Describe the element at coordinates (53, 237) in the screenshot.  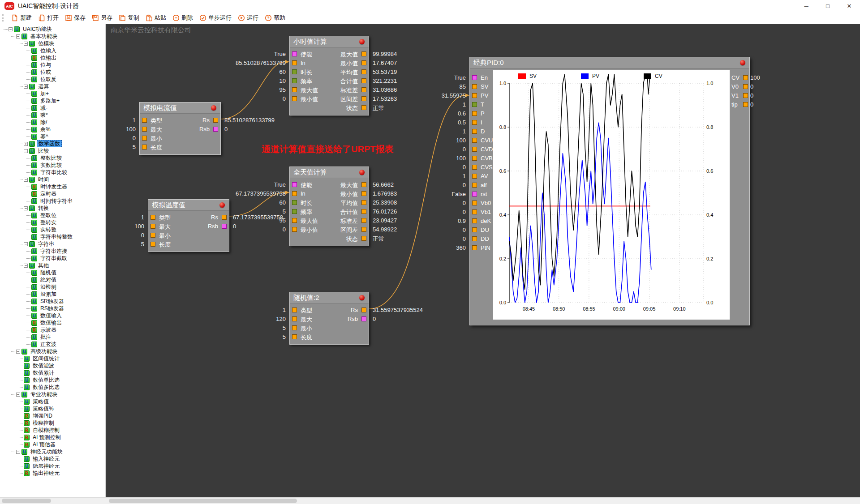
I see `tree-item-字符串转整数: U字符串转整数` at that location.